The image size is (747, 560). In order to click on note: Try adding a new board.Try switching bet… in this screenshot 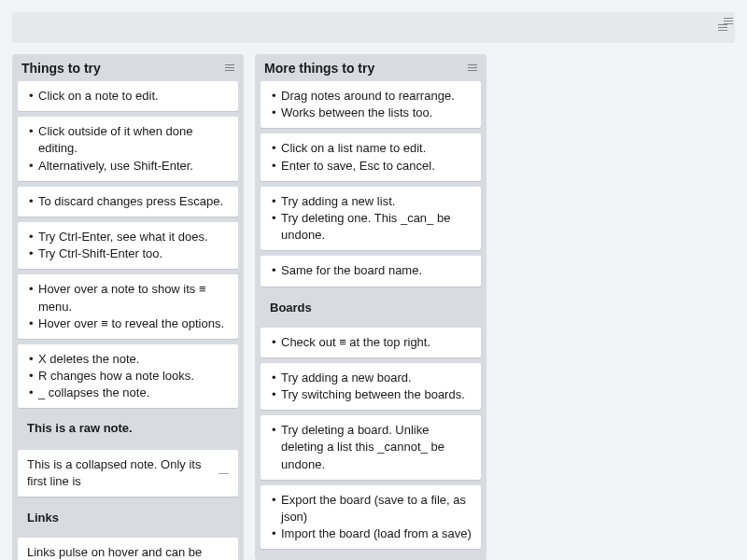, I will do `click(371, 386)`.